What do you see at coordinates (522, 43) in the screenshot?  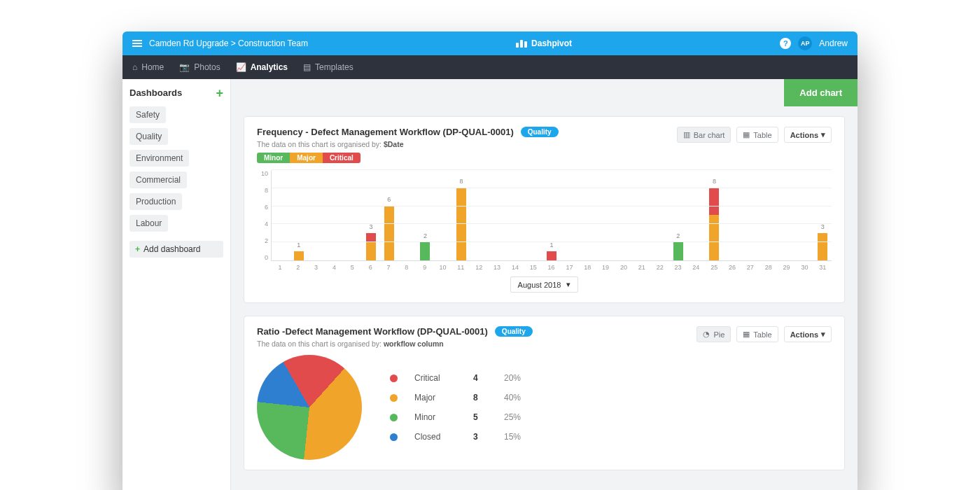 I see `brand-bars-icon` at bounding box center [522, 43].